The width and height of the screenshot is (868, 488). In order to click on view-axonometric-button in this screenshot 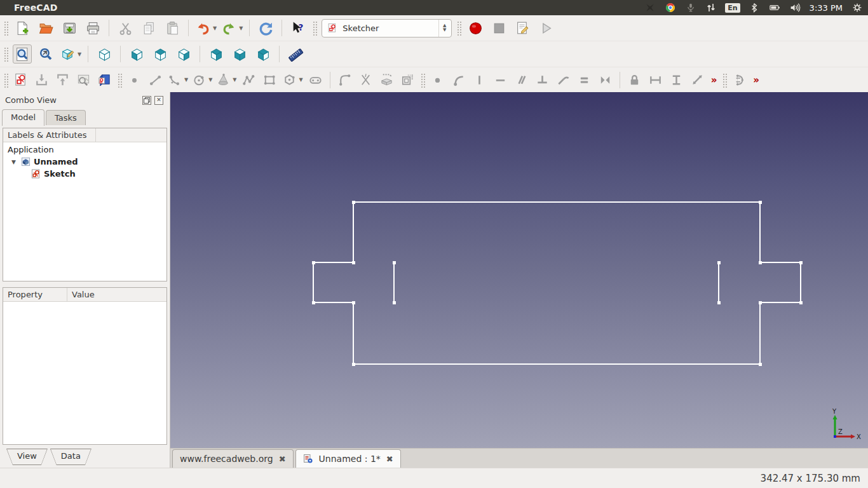, I will do `click(104, 54)`.